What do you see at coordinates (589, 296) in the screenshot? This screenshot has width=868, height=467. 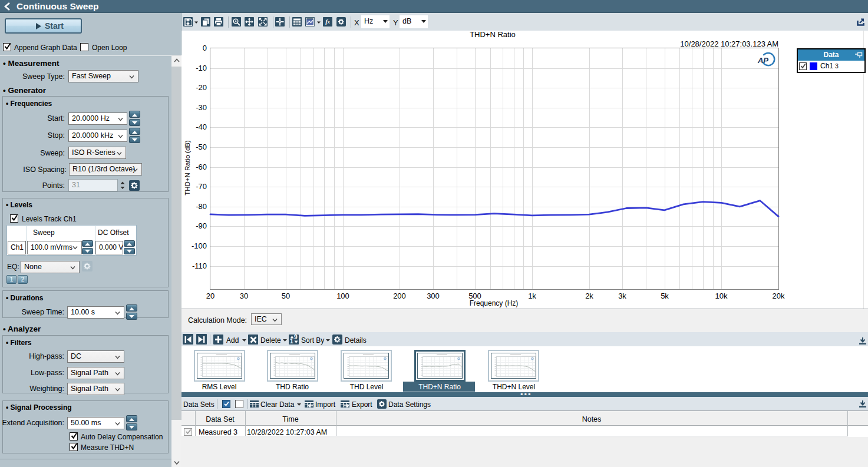 I see `svg-text: 2k` at bounding box center [589, 296].